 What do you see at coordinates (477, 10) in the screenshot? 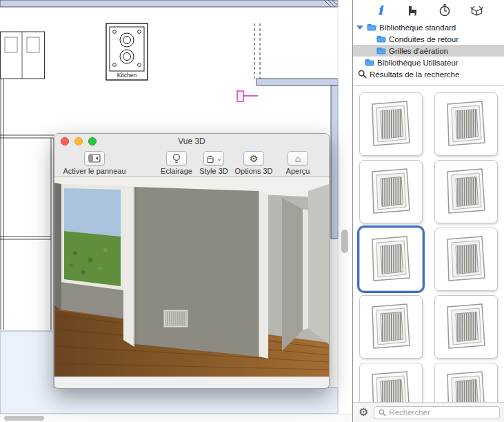
I see `tab-materials` at bounding box center [477, 10].